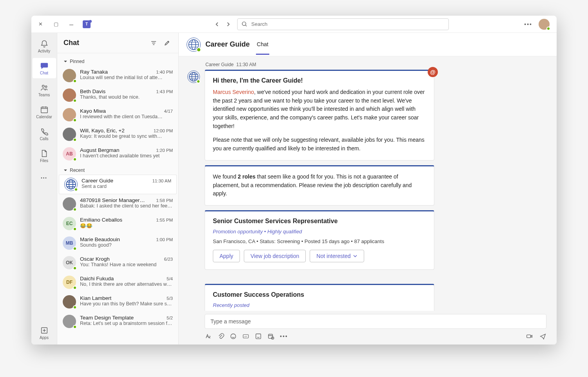 This screenshot has width=588, height=377. What do you see at coordinates (93, 111) in the screenshot?
I see `chat-name: Kayo Miwa` at bounding box center [93, 111].